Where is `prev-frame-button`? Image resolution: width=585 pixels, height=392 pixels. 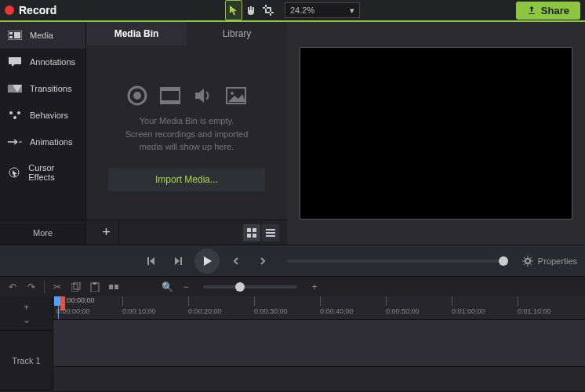
prev-frame-button is located at coordinates (151, 261).